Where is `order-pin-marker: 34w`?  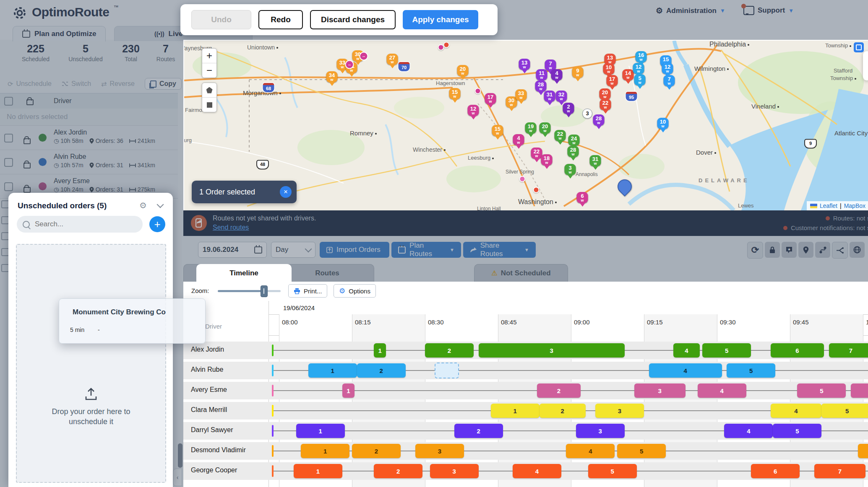
order-pin-marker: 34w is located at coordinates (332, 77).